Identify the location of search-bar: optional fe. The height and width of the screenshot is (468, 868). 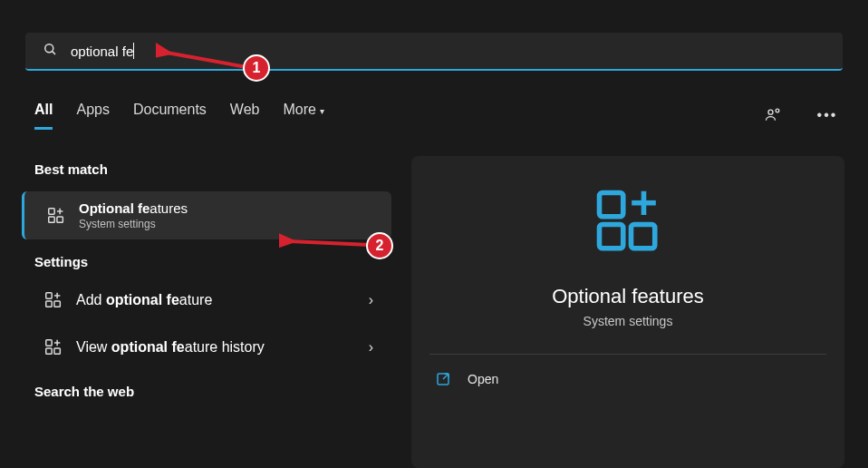
(434, 52).